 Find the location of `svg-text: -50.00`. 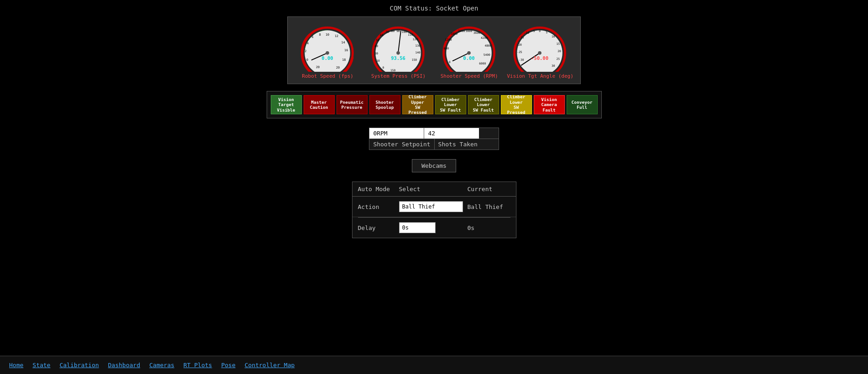

svg-text: -50.00 is located at coordinates (540, 58).